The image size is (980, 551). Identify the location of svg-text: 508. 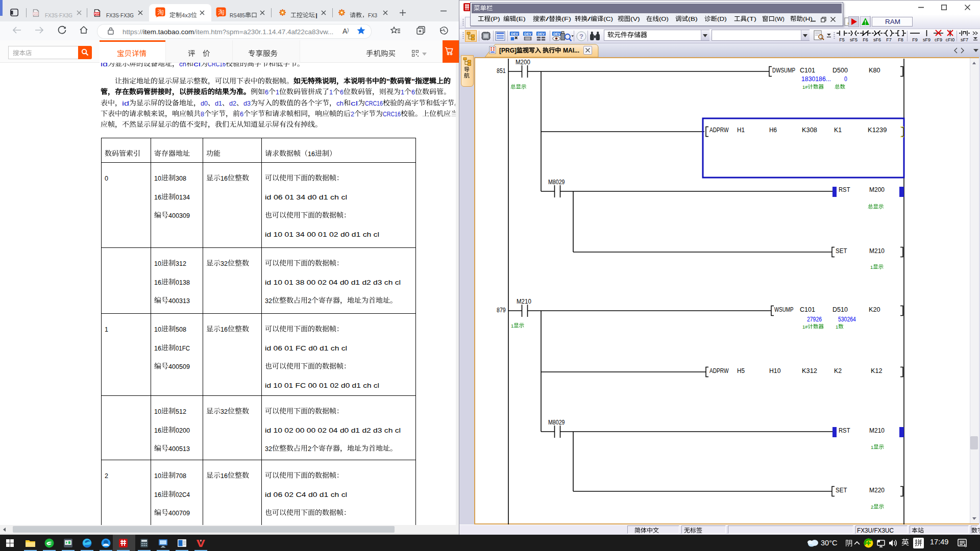
(181, 330).